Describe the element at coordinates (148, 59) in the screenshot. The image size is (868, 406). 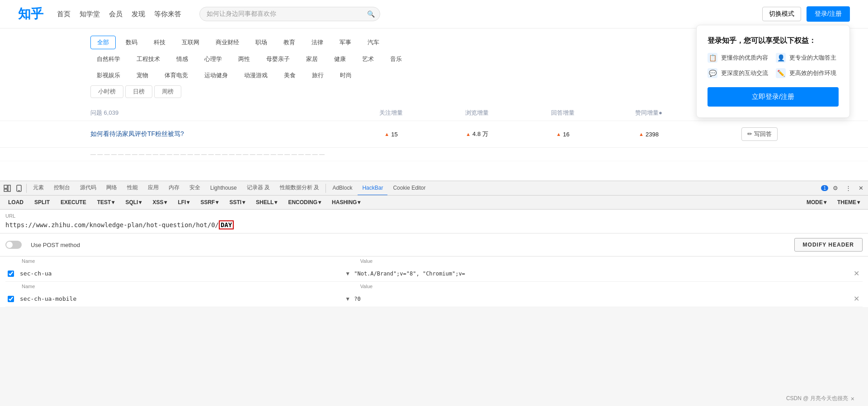
I see `cat-engineering: 工程技术` at that location.